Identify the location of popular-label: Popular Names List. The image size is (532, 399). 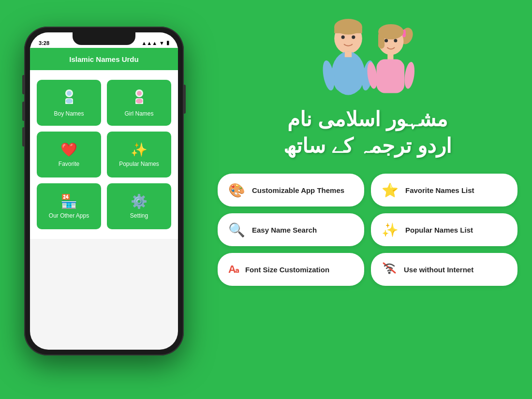
(439, 230).